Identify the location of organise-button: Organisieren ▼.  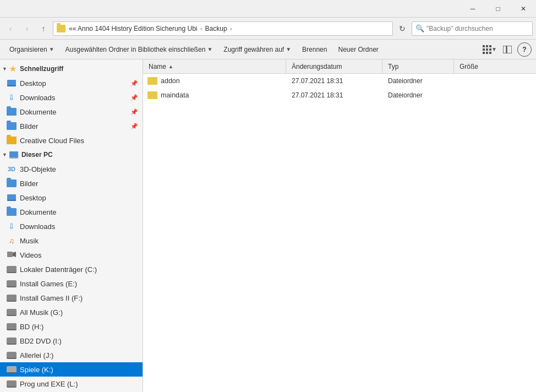
(32, 50).